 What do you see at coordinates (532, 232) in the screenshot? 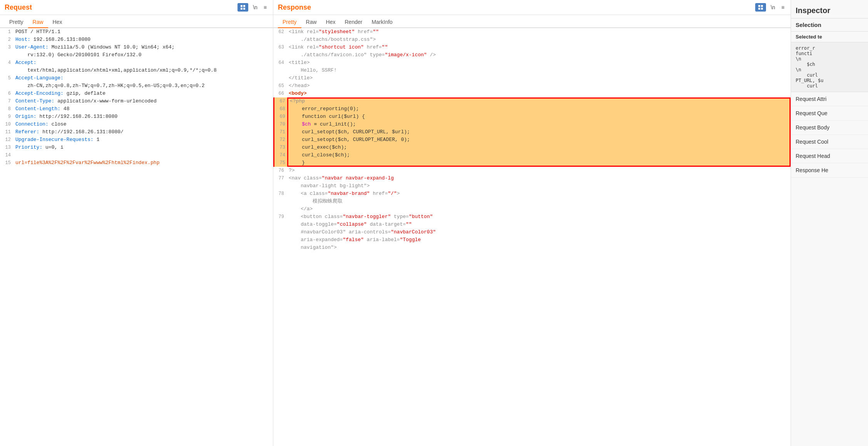
I see `response-line-79: 79 <button class="navbar-toggler" type="…` at bounding box center [532, 232].